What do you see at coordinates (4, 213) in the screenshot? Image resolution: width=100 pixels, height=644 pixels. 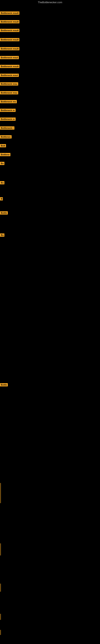 I see `bottleneck-badge-21: Bottle` at bounding box center [4, 213].